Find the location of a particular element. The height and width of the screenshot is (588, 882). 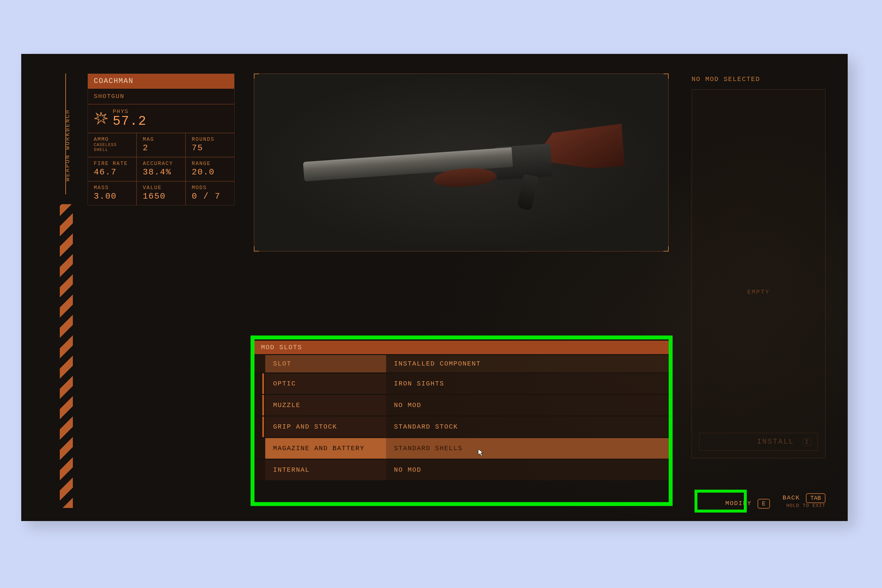

damage-row: PHYS 57.2 is located at coordinates (161, 119).